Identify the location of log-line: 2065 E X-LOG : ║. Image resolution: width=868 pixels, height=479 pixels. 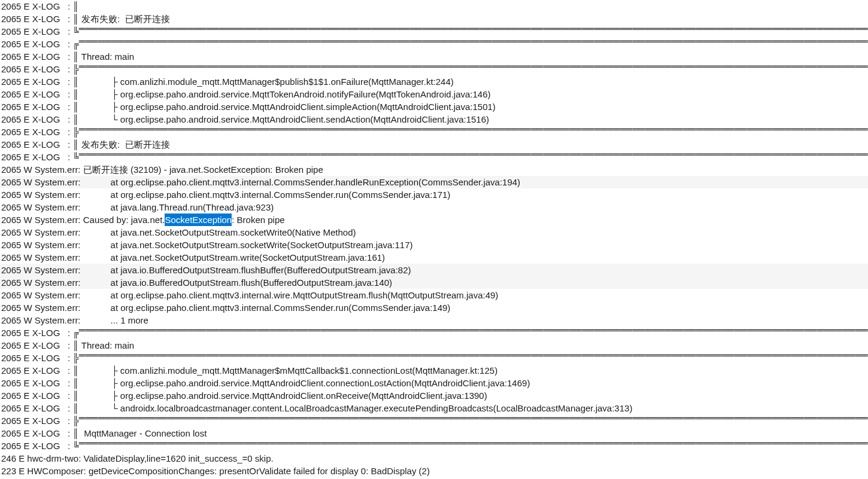
(434, 6).